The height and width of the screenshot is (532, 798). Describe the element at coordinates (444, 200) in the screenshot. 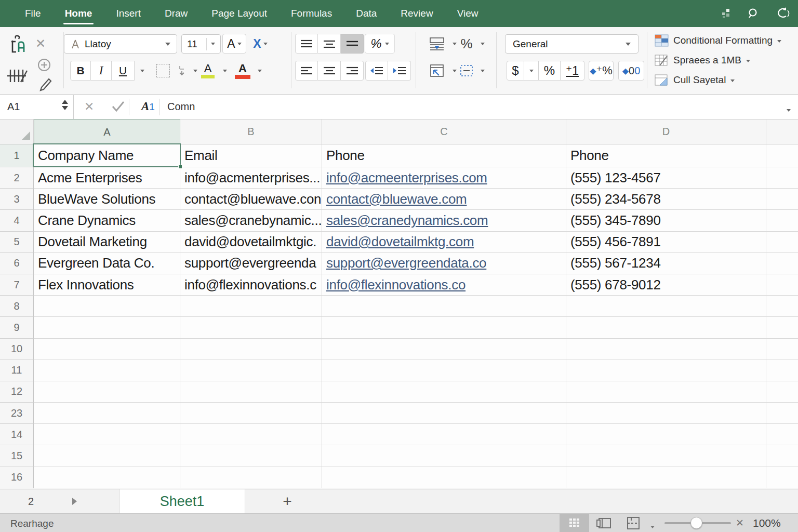

I see `cell-C3: contact@bluewave.com` at that location.